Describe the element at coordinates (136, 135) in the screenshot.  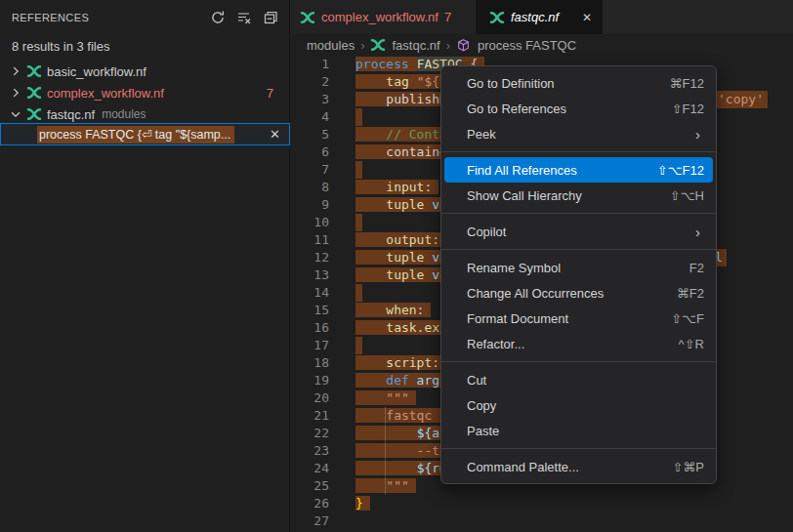
I see `match-text: process FASTQC {⏎ tag "${samp...` at that location.